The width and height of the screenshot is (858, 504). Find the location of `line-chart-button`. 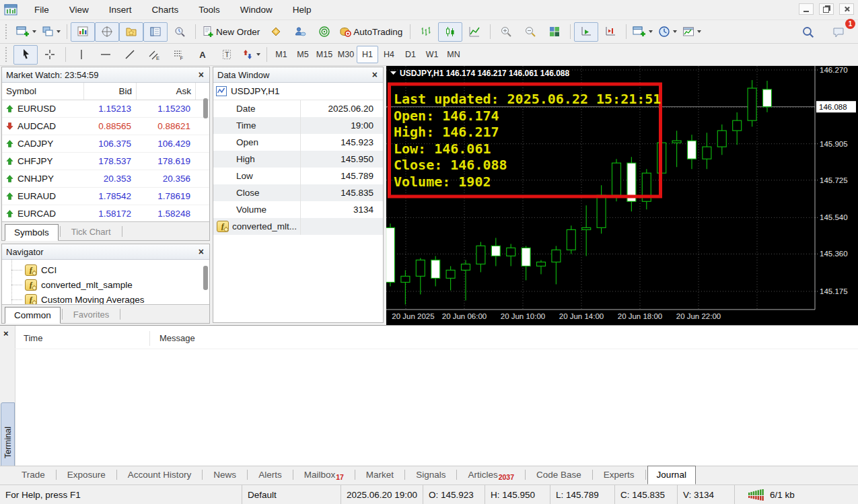

line-chart-button is located at coordinates (474, 32).